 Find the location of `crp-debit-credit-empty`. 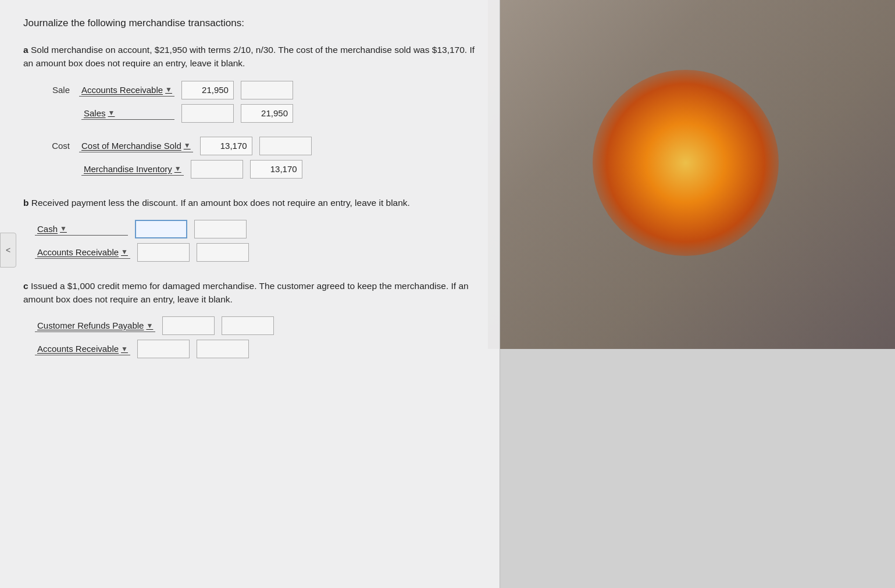

crp-debit-credit-empty is located at coordinates (248, 326).